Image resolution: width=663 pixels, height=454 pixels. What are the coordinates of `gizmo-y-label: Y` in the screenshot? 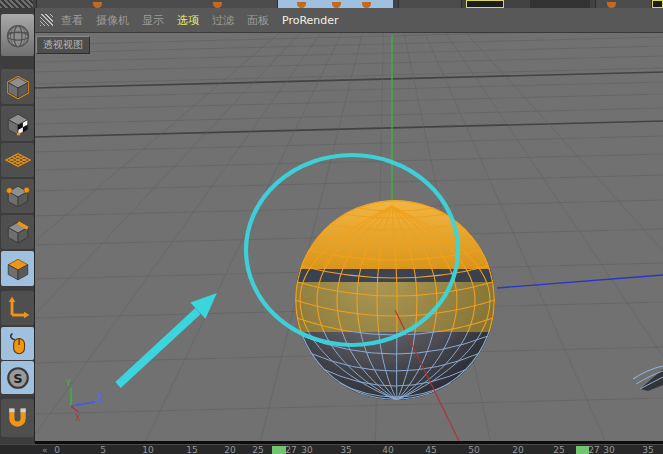 It's located at (68, 384).